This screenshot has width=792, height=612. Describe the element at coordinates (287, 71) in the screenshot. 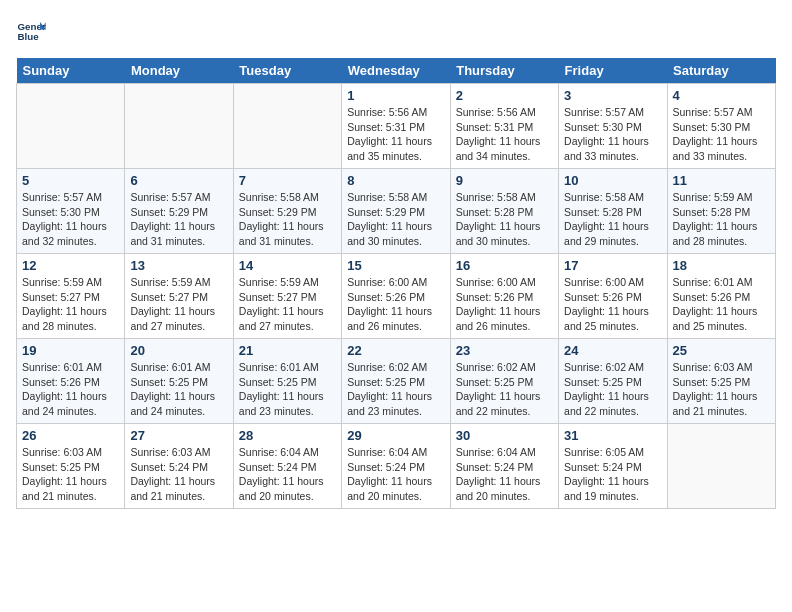

I see `day-header-tuesday: Tuesday` at that location.